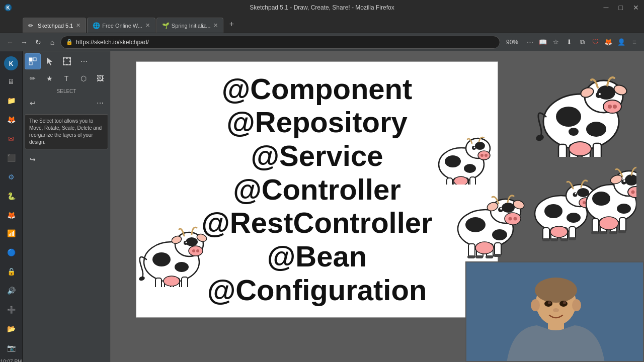 Image resolution: width=644 pixels, height=362 pixels. I want to click on reader-view-icon: 📖, so click(543, 42).